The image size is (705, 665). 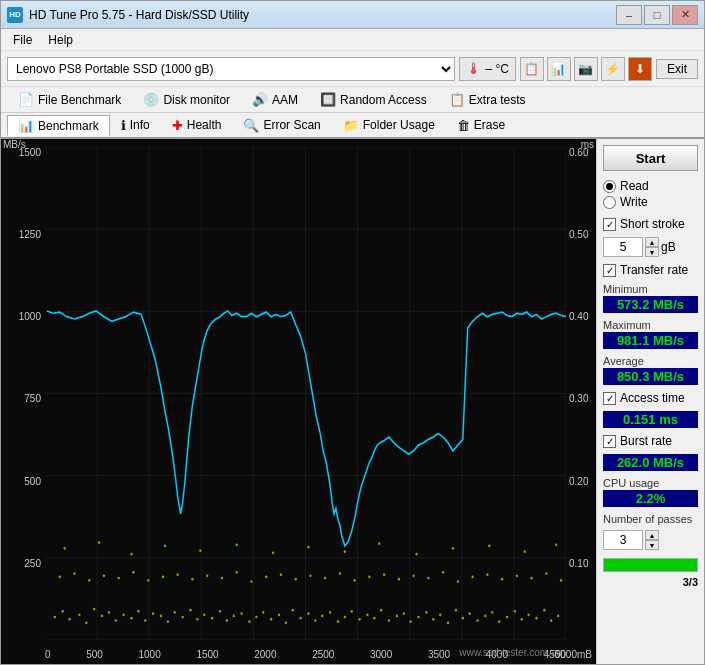 I want to click on exit-button: Exit, so click(x=677, y=69).